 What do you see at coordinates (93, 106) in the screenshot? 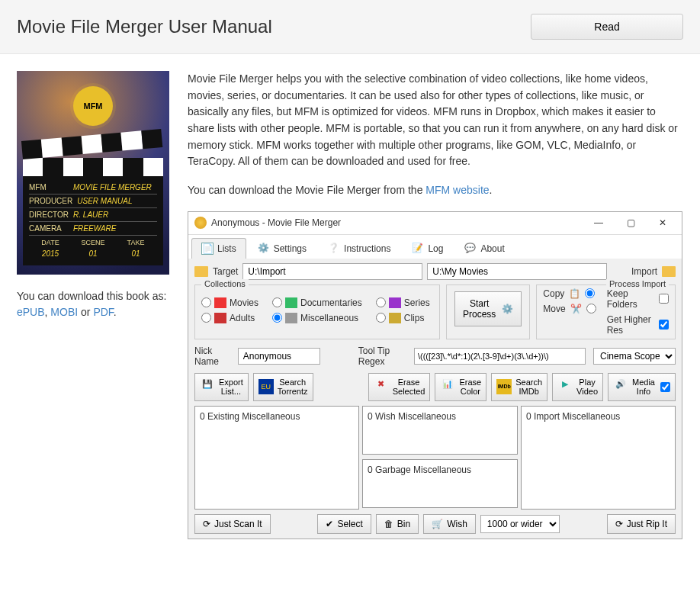
I see `mfm-badge: MFM` at bounding box center [93, 106].